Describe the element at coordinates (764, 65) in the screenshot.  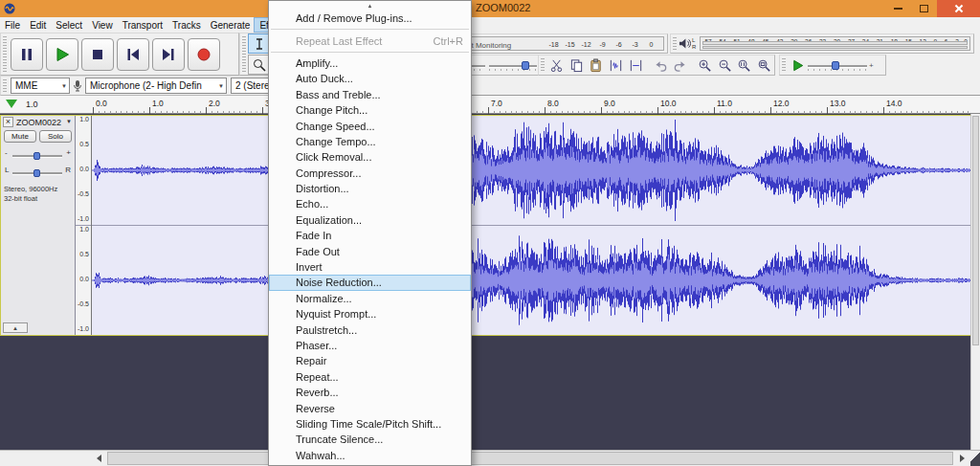
I see `fit-project-button` at that location.